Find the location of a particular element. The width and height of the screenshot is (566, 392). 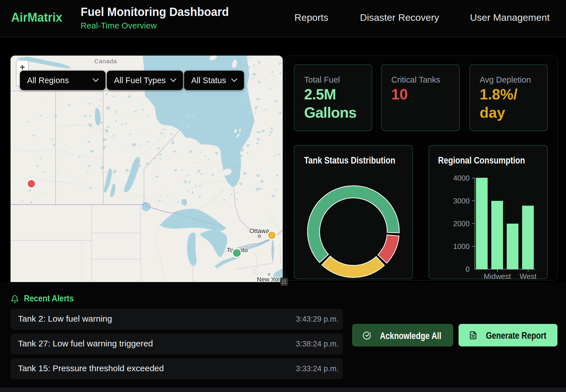

svg-text: New York is located at coordinates (270, 279).